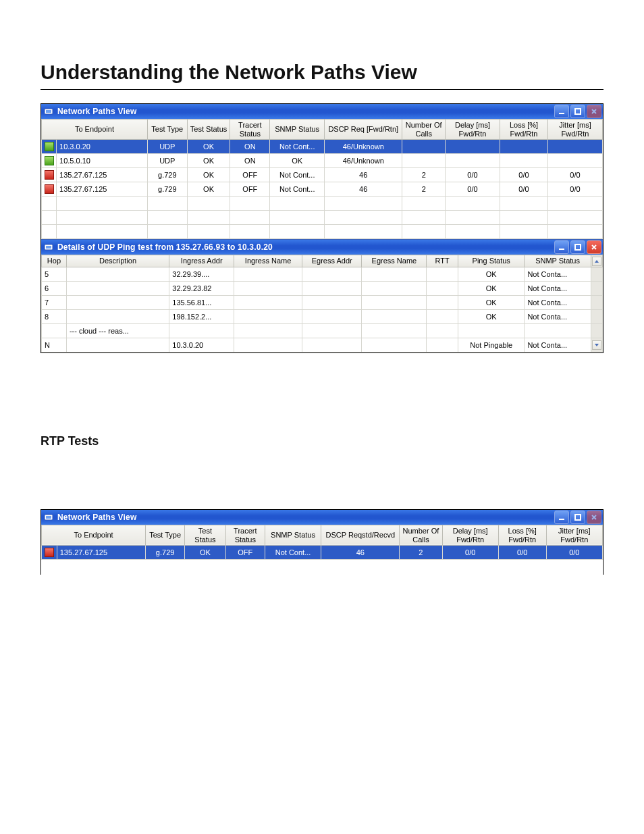 This screenshot has width=644, height=834. What do you see at coordinates (363, 161) in the screenshot?
I see `cell-dscp: 46/Unknown` at bounding box center [363, 161].